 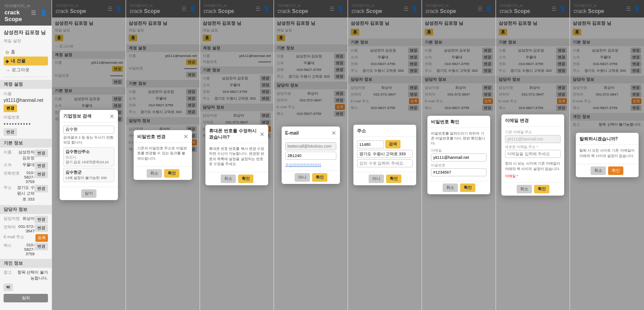 I want to click on basic-name-edit-btn: 변경, so click(x=41, y=153).